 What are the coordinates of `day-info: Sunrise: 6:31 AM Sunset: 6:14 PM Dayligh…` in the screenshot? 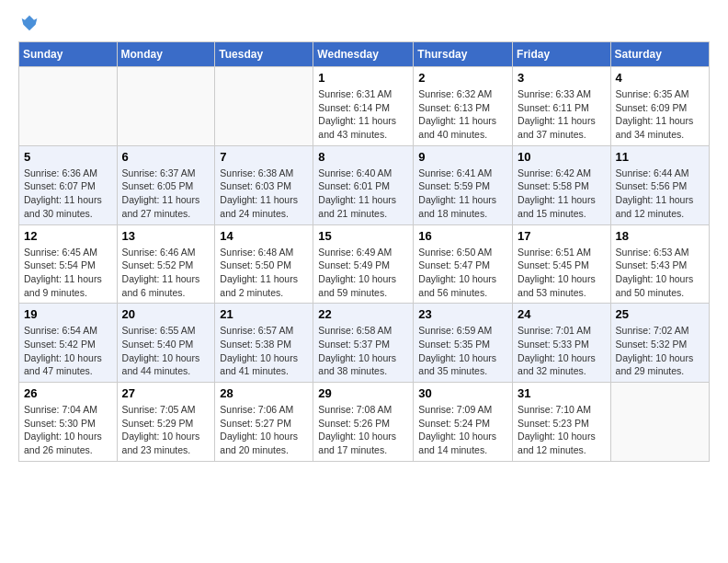 It's located at (363, 114).